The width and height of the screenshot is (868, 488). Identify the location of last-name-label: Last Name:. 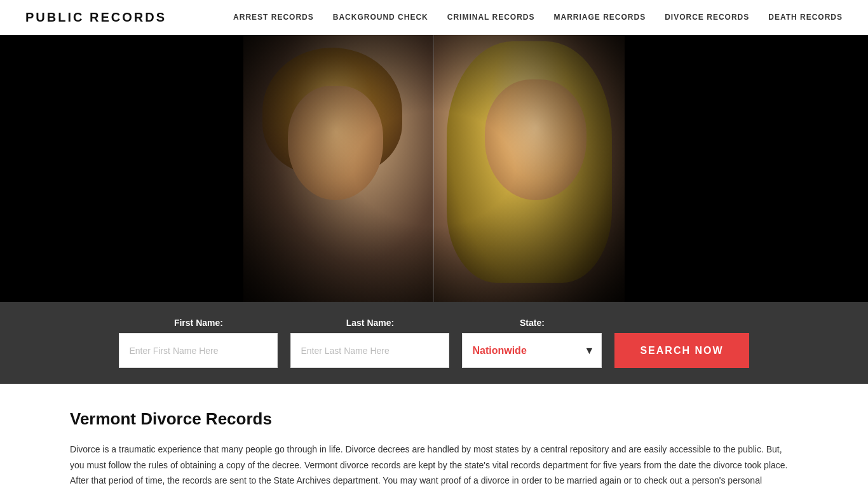
(370, 323).